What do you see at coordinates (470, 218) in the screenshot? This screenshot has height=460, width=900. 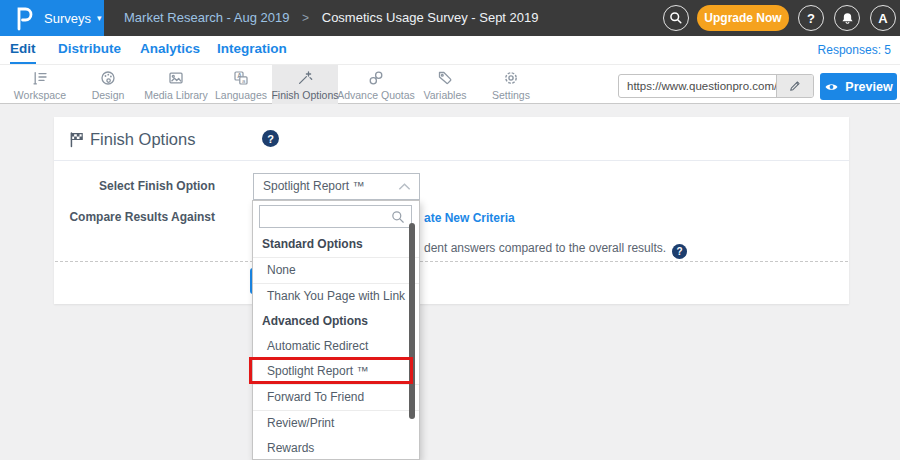 I see `create-new-criteria-link: ate New Criteria` at bounding box center [470, 218].